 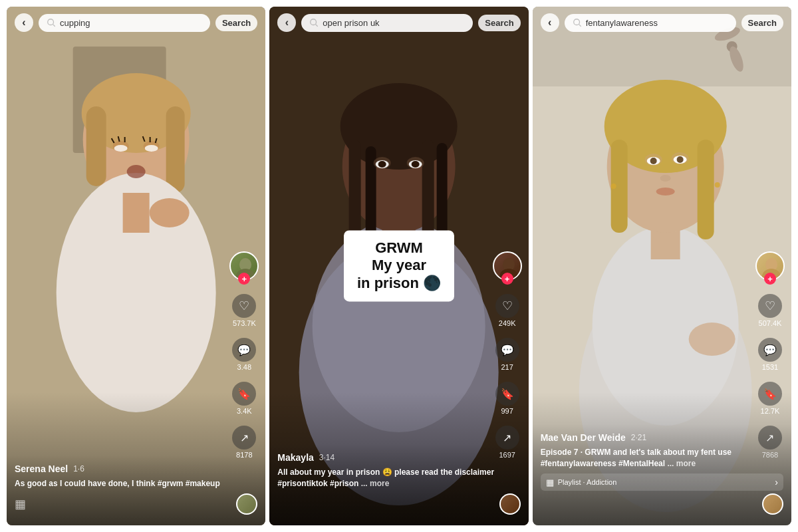 I want to click on search-bar-2: ‹ open prison uk Search, so click(x=399, y=23).